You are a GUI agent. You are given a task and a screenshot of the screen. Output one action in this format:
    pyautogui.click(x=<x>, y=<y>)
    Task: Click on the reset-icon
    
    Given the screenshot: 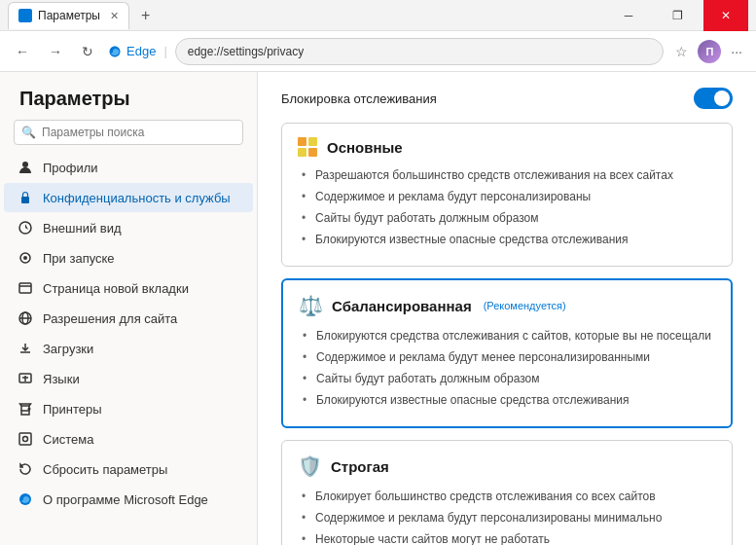 What is the action you would take?
    pyautogui.click(x=25, y=469)
    